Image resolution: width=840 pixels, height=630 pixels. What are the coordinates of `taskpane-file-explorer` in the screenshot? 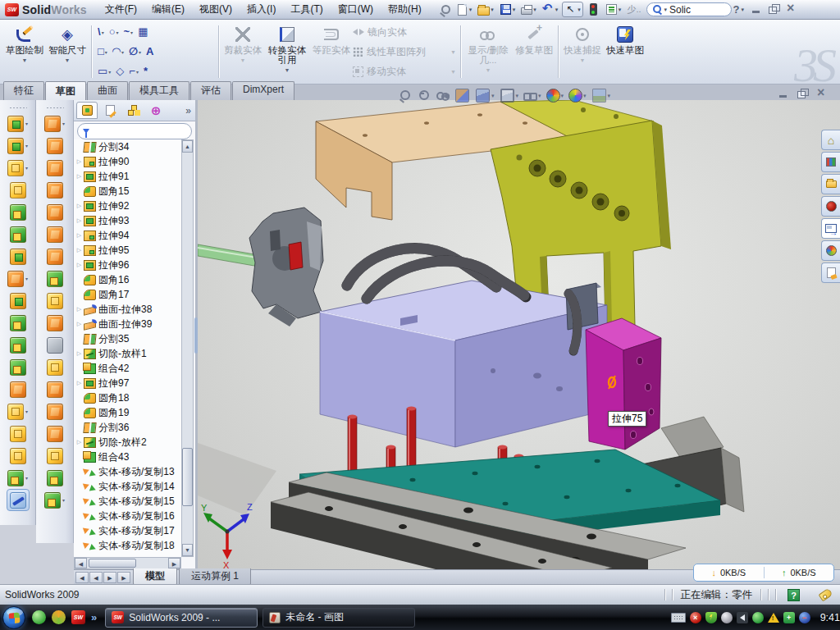 It's located at (830, 184).